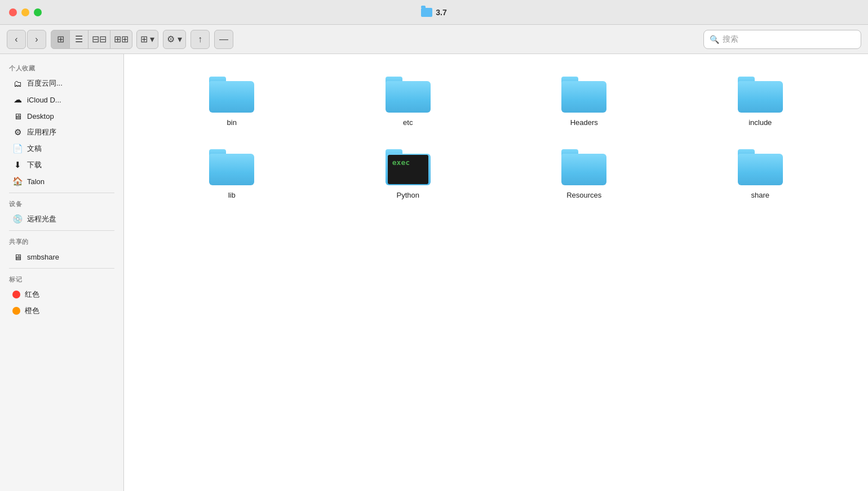 This screenshot has height=491, width=868. Describe the element at coordinates (16, 311) in the screenshot. I see `orange-tag-dot` at that location.